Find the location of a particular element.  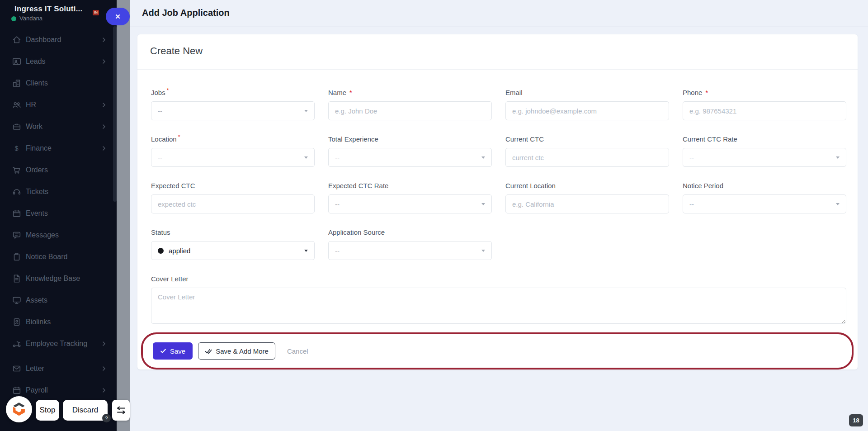

field-current-ctc: Current CTC is located at coordinates (587, 151).